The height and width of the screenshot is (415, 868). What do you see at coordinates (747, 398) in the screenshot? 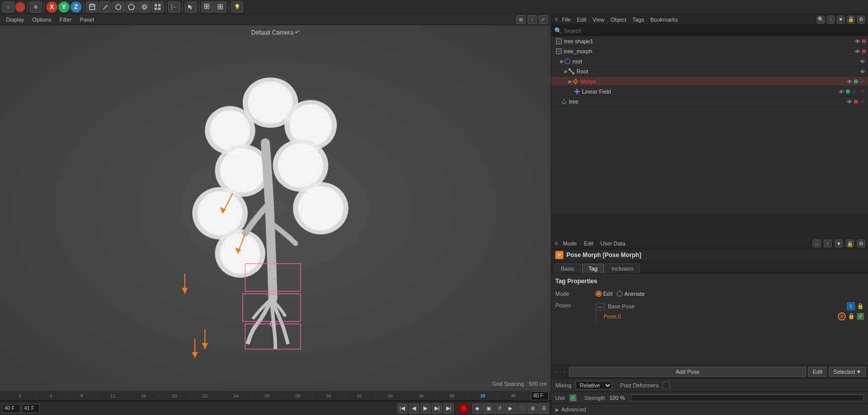
I see `strength-slider` at bounding box center [747, 398].